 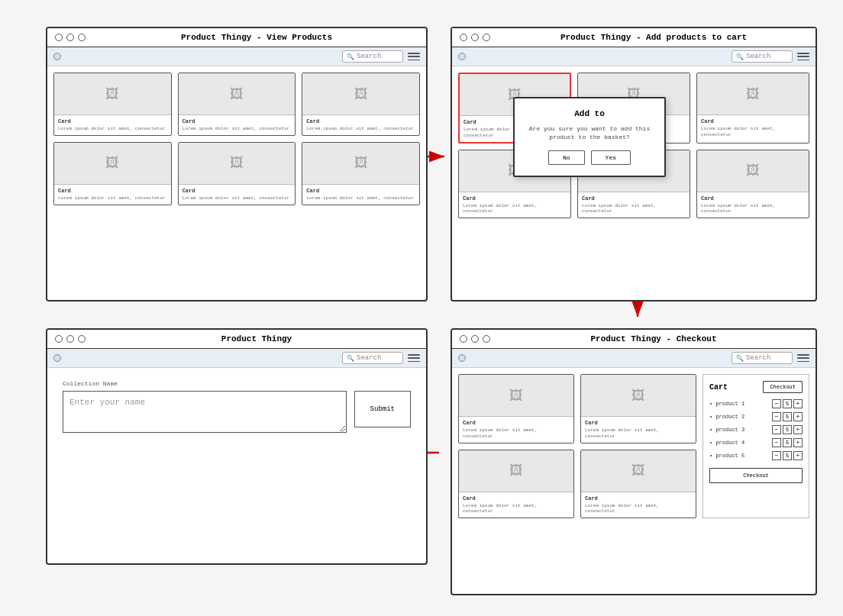 What do you see at coordinates (638, 484) in the screenshot?
I see `checkout-card-4: 🖼 Card Lorem ipsum dolor sit amet, conse…` at bounding box center [638, 484].